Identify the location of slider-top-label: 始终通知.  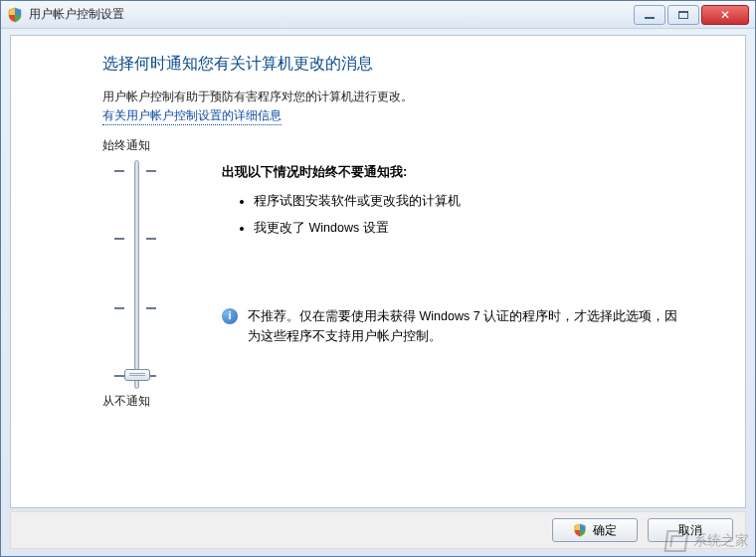
(162, 145).